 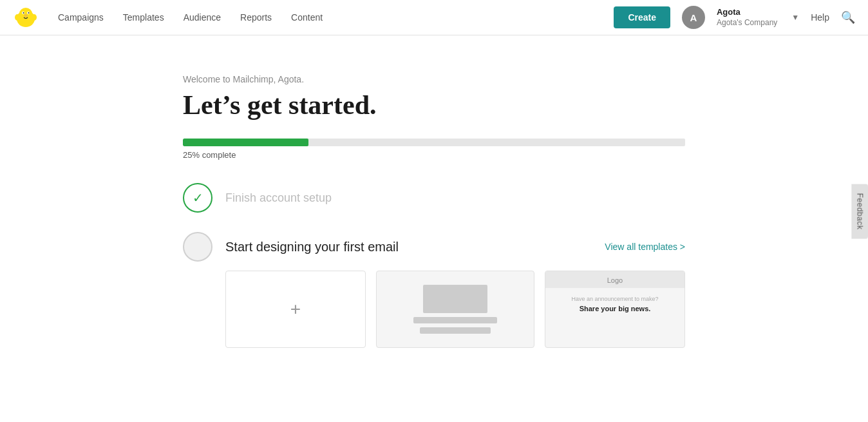 What do you see at coordinates (198, 247) in the screenshot?
I see `step-icon-pending` at bounding box center [198, 247].